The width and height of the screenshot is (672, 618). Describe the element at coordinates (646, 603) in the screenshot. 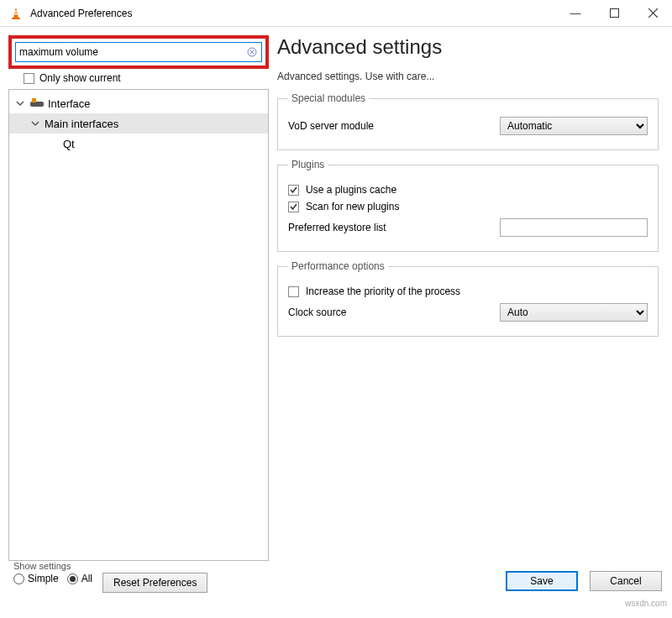

I see `watermark: wsxdn.com` at that location.